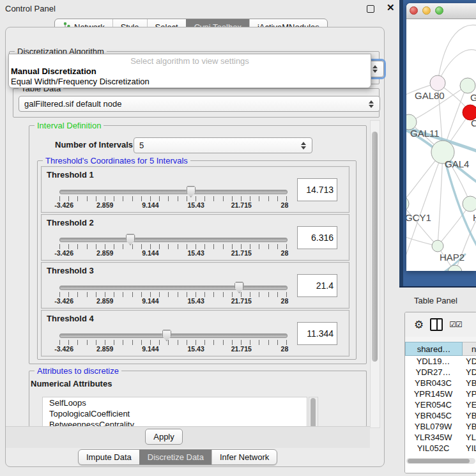 The height and width of the screenshot is (476, 476). What do you see at coordinates (433, 437) in the screenshot?
I see `cell-shared-name: YLR345W` at bounding box center [433, 437].